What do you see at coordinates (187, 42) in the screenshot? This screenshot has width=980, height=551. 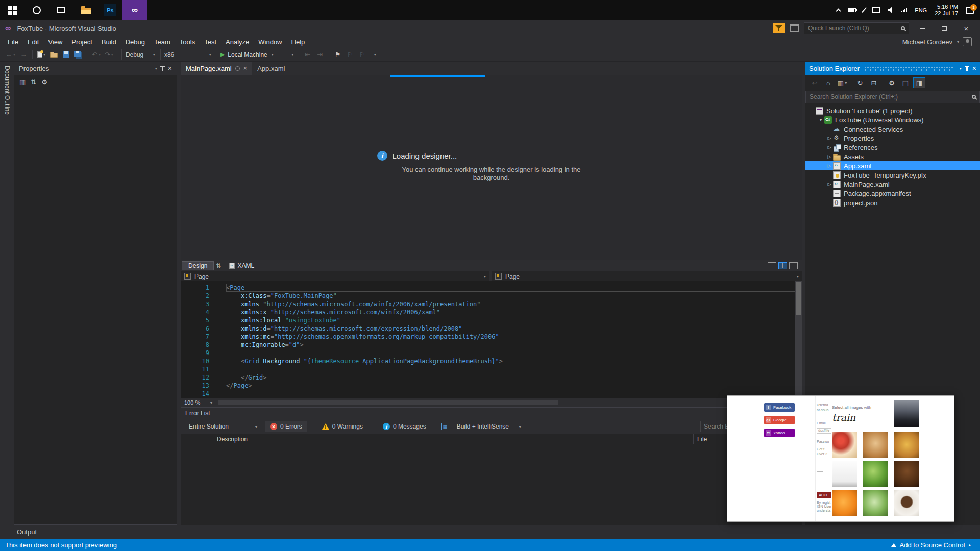 I see `menu-tools: Tools` at bounding box center [187, 42].